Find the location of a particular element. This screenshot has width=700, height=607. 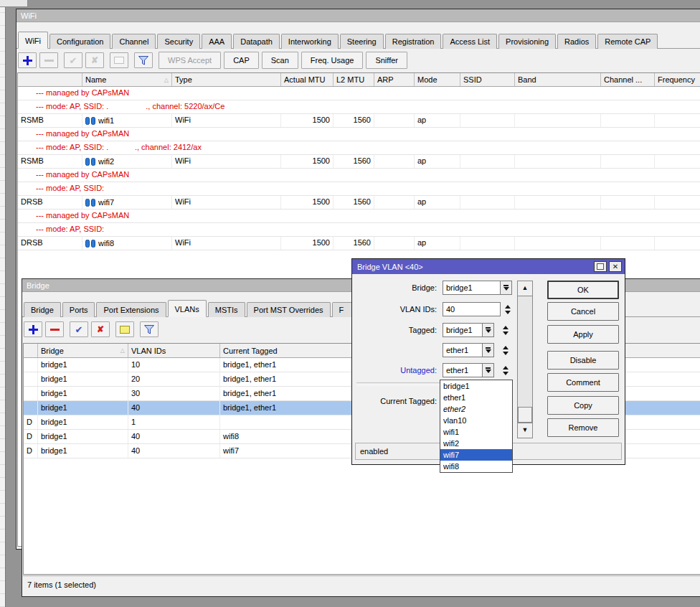

copy-button: Copy is located at coordinates (583, 405).